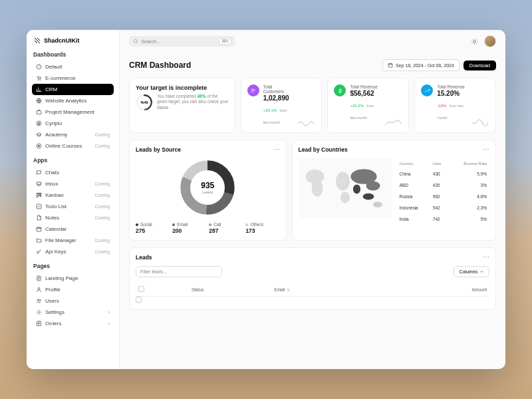 This screenshot has height=399, width=532. I want to click on chevron-left-icon: ‹, so click(109, 323).